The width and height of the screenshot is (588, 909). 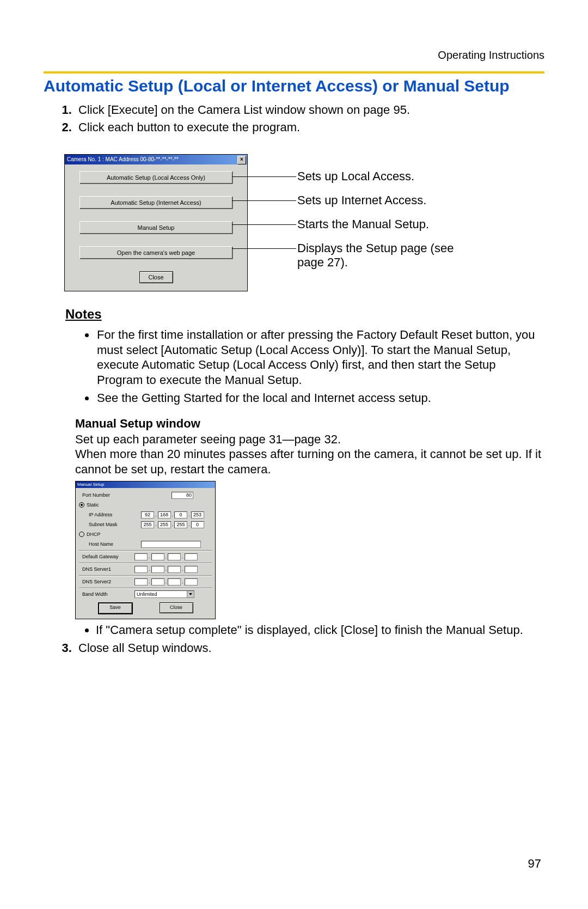 I want to click on static-row: Static, so click(x=145, y=505).